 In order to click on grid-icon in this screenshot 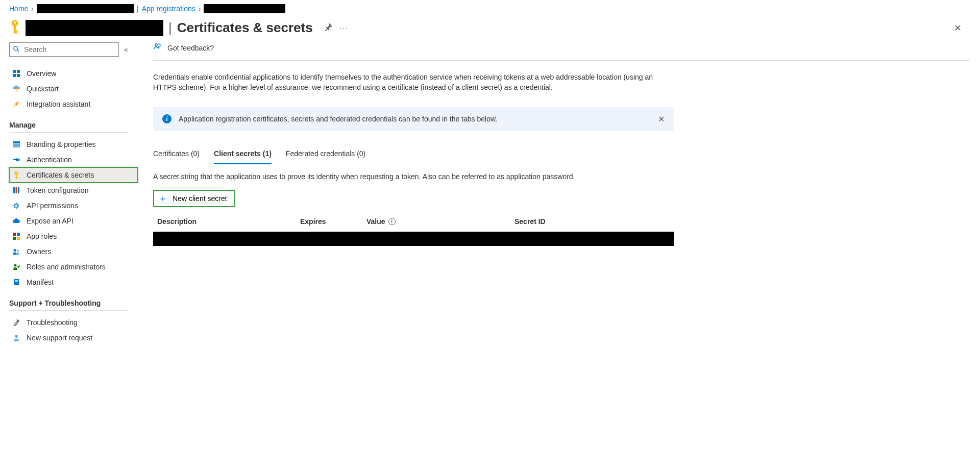, I will do `click(16, 73)`.